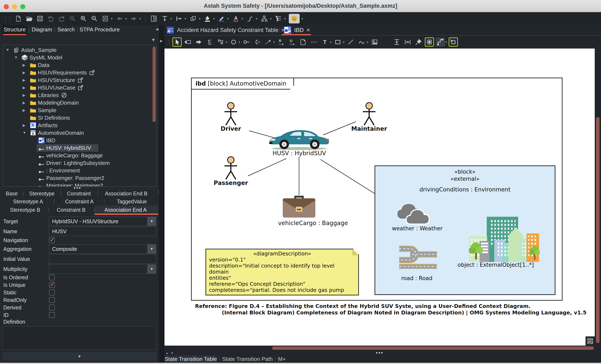 The height and width of the screenshot is (364, 601). I want to click on detail-panel-icon, so click(154, 19).